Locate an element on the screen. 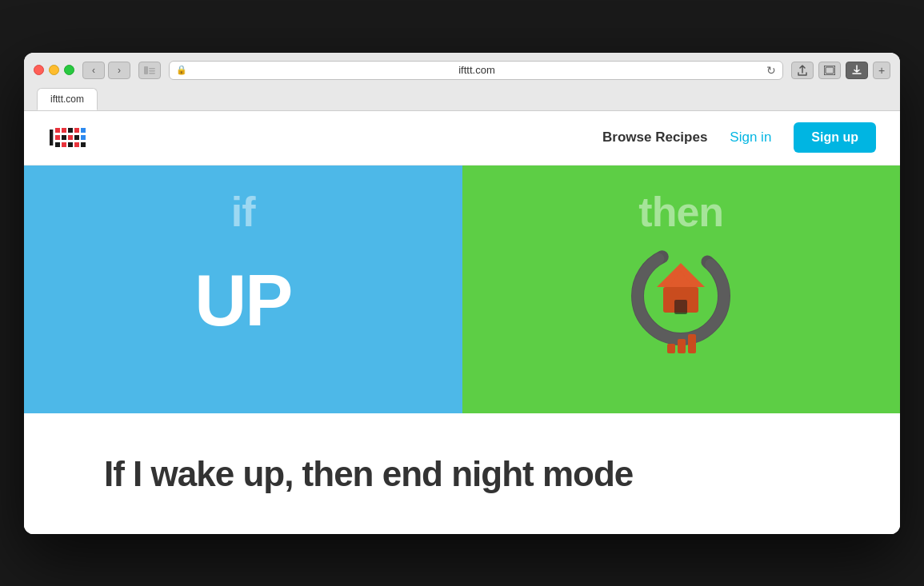 The height and width of the screenshot is (586, 924). address-bar: 🔒 ifttt.com ↻ is located at coordinates (476, 70).